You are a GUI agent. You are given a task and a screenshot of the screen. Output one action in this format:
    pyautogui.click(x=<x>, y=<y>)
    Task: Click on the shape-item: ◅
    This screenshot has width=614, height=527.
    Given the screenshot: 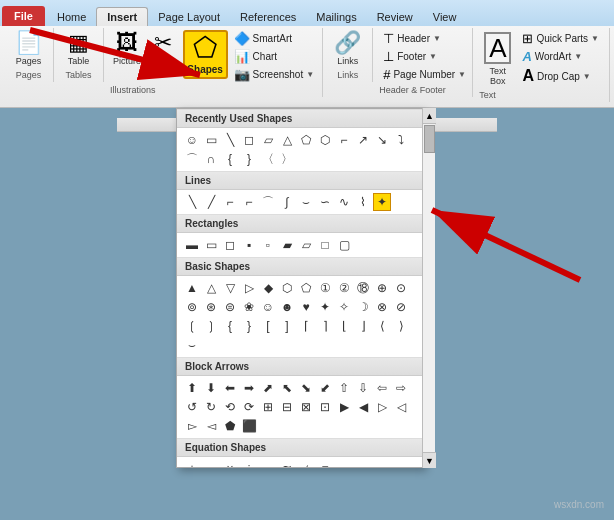 What is the action you would take?
    pyautogui.click(x=211, y=426)
    